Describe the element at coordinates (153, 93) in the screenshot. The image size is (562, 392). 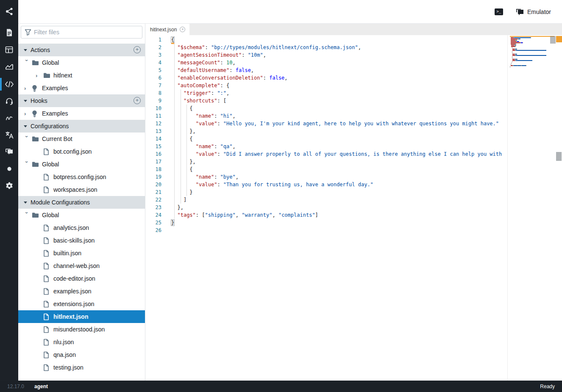
I see `line-number: 8` at that location.